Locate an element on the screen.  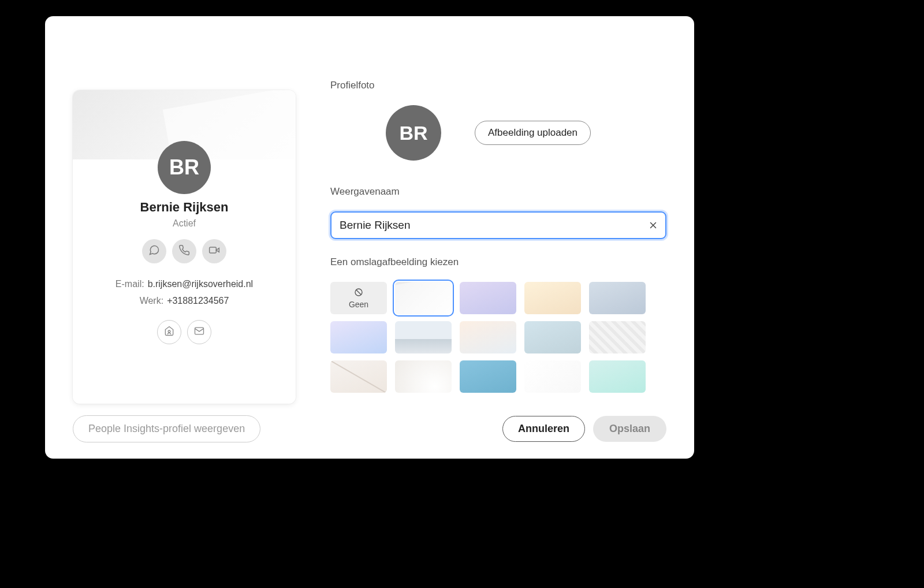
contact-card-button is located at coordinates (169, 332).